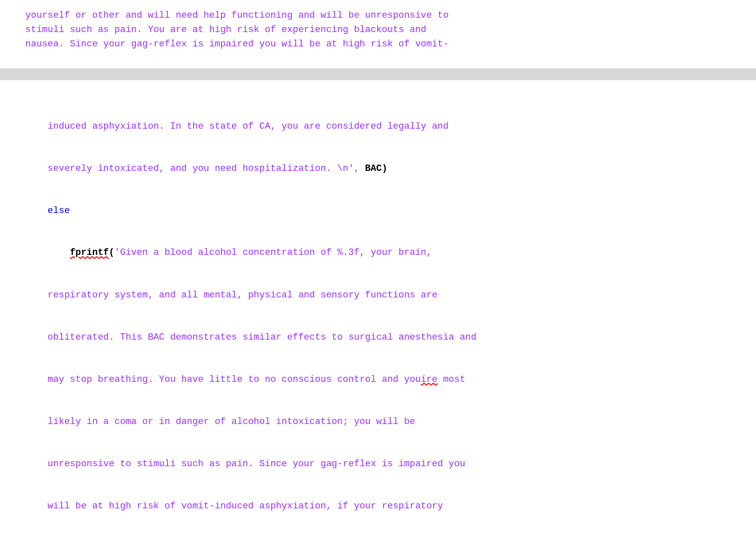 The width and height of the screenshot is (756, 535). What do you see at coordinates (378, 74) in the screenshot?
I see `scrollbar-area` at bounding box center [378, 74].